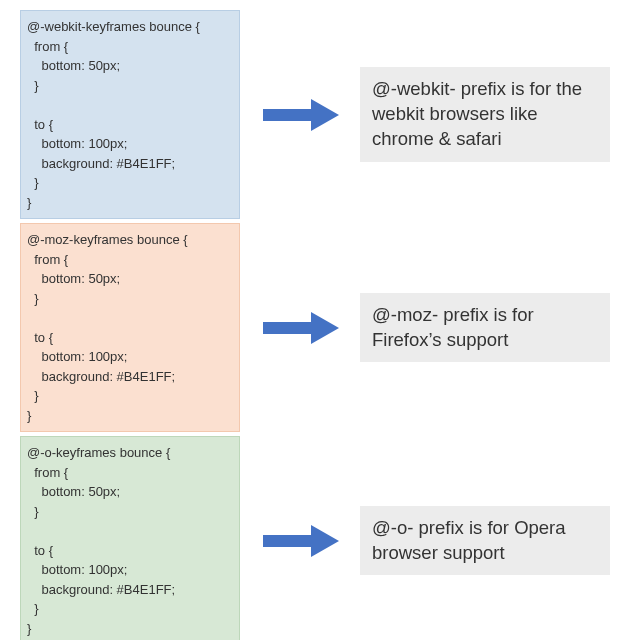 The height and width of the screenshot is (640, 633). I want to click on description-o: @-o- prefix is for Opera browser support, so click(485, 541).